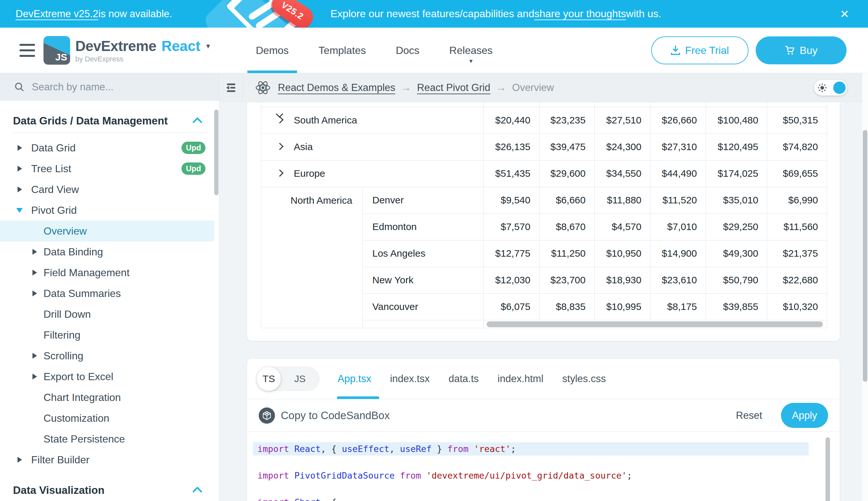 This screenshot has height=501, width=868. Describe the element at coordinates (543, 379) in the screenshot. I see `code-tabbar: TS JS App.tsx index.tsx data.ts index.ht…` at that location.